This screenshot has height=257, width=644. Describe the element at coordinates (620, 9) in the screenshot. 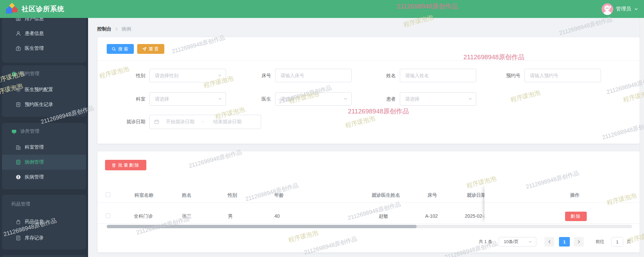

I see `user-menu: 管理员` at that location.